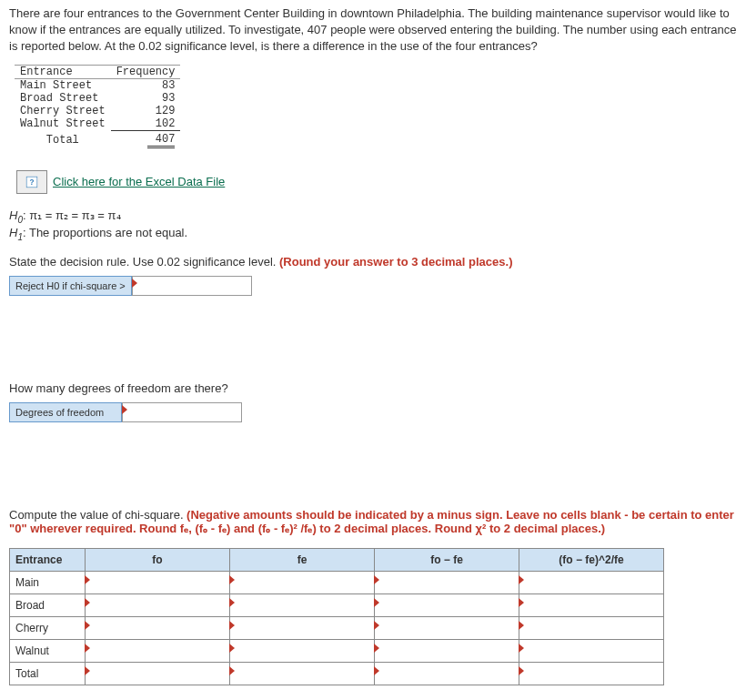 This screenshot has width=746, height=700. What do you see at coordinates (146, 86) in the screenshot?
I see `freq-value: 83` at bounding box center [146, 86].